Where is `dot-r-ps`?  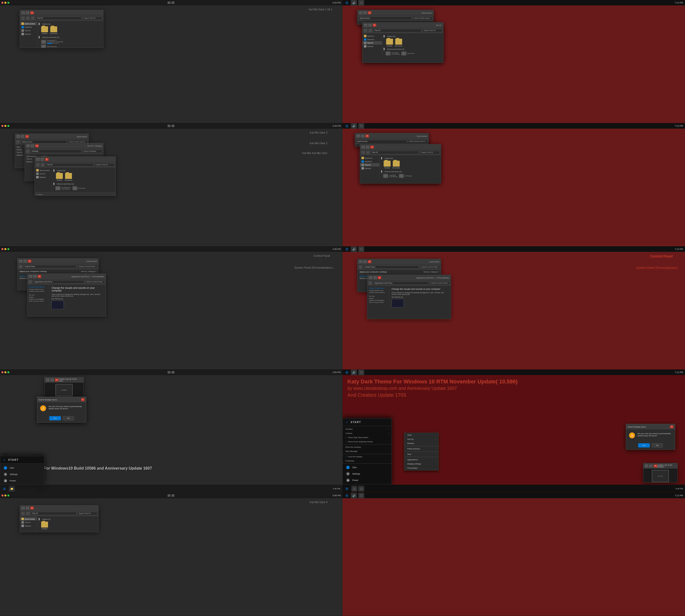
dot-r-ps is located at coordinates (2, 372).